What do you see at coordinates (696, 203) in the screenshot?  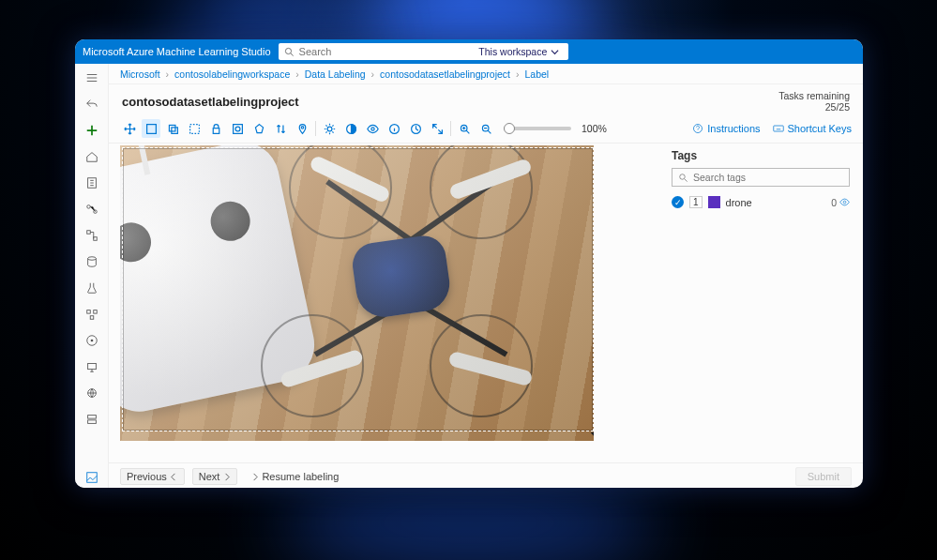 I see `tag-shortcut-number: 1` at bounding box center [696, 203].